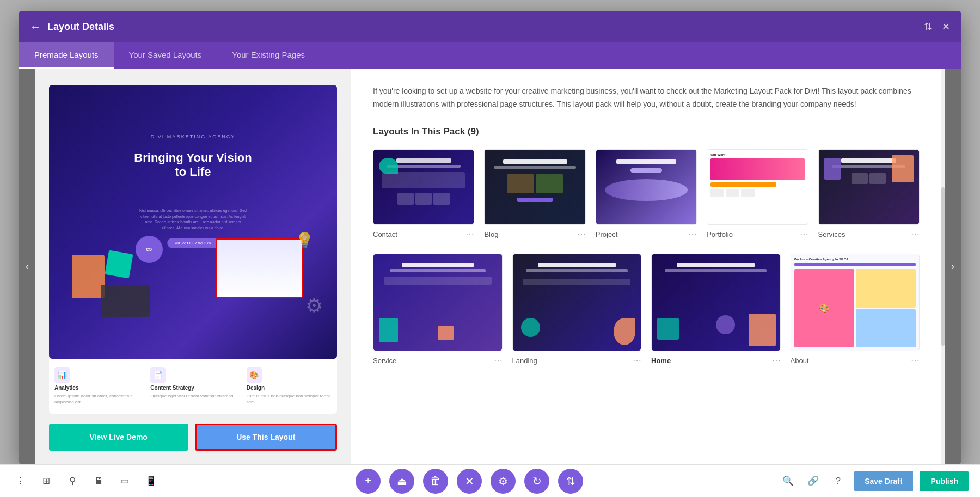  What do you see at coordinates (151, 481) in the screenshot?
I see `mobile-icon: 📱` at bounding box center [151, 481].